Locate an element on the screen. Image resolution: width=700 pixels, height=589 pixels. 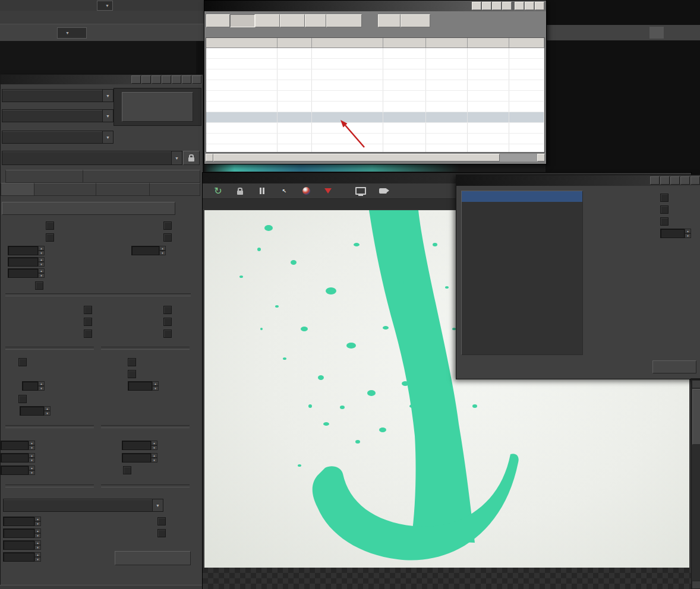
close-button is located at coordinates (674, 367).